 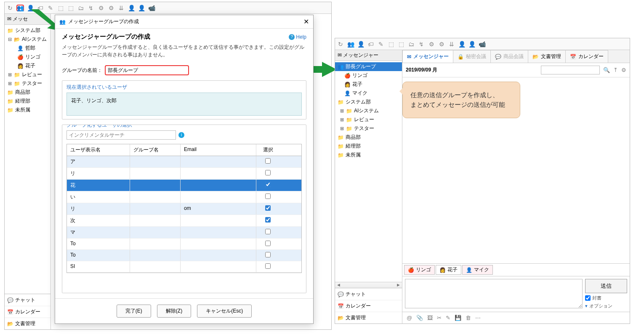 What do you see at coordinates (509, 56) in the screenshot?
I see `tab-product: 💬商品会議` at bounding box center [509, 56].